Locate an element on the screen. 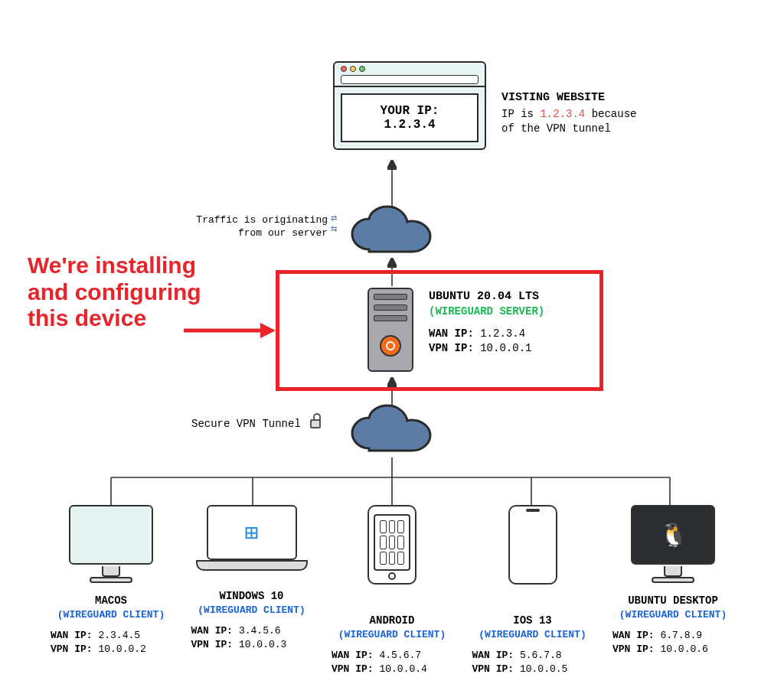  iphone-icon is located at coordinates (533, 545).